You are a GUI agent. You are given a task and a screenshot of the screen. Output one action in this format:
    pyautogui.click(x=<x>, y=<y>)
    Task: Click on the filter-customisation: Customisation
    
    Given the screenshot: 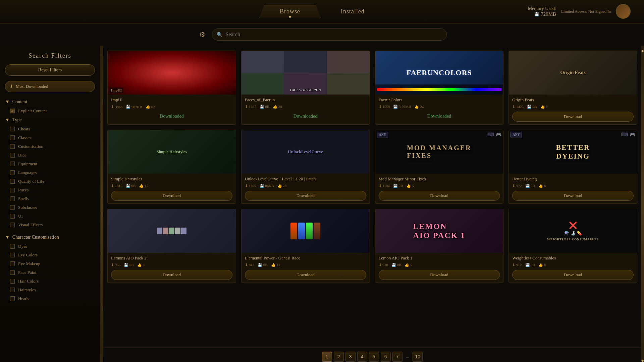 What is the action you would take?
    pyautogui.click(x=50, y=146)
    